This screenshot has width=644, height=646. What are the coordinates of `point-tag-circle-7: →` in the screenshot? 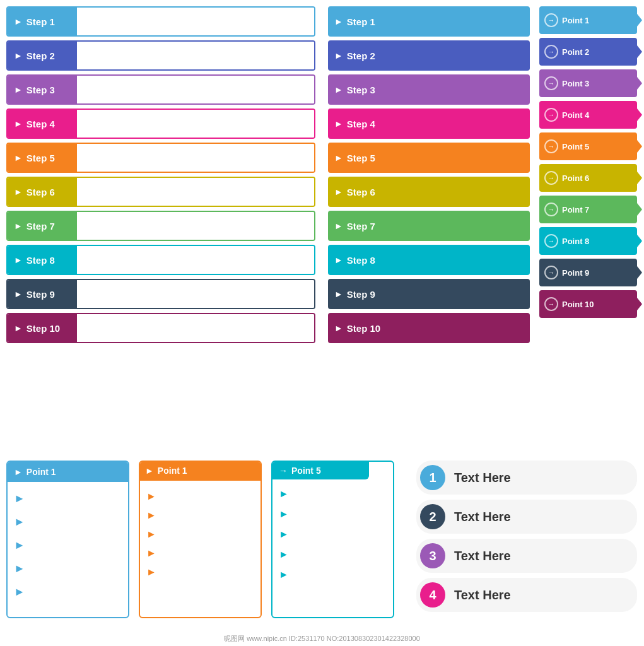 It's located at (551, 209).